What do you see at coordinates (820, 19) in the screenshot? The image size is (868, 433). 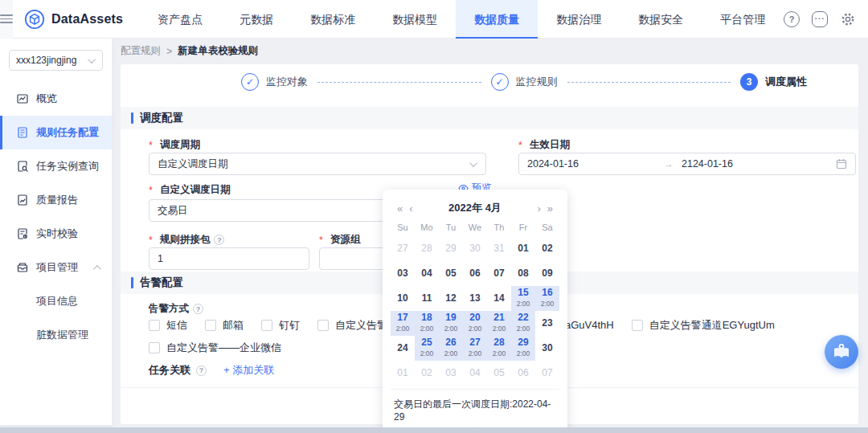 I see `feedback-icon: ···` at bounding box center [820, 19].